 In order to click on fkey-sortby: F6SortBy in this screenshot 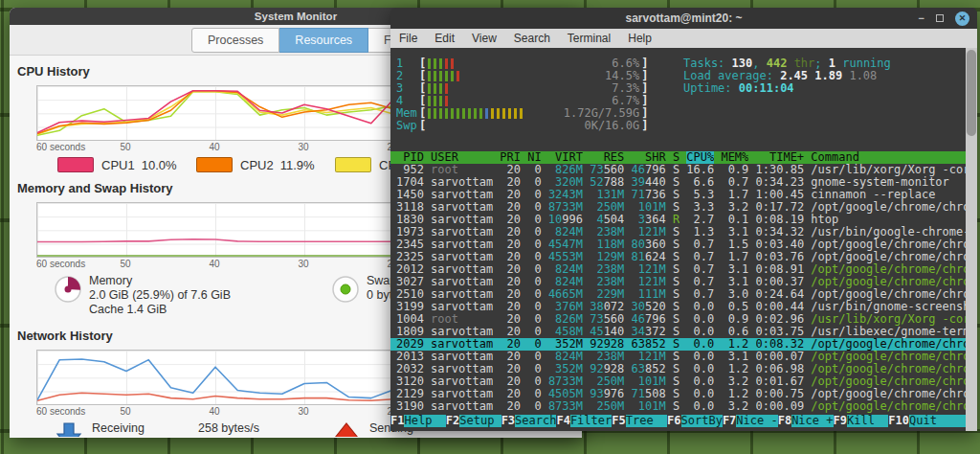, I will do `click(695, 421)`.